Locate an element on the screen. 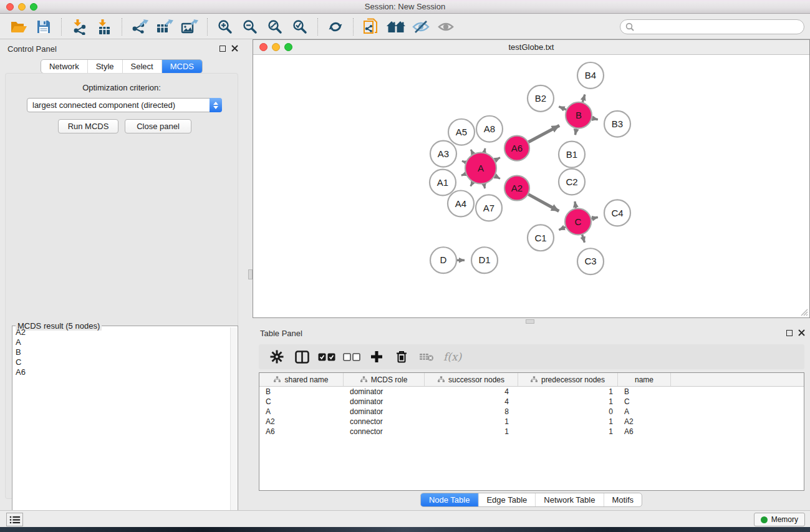 The height and width of the screenshot is (532, 810). delete-table-icon is located at coordinates (427, 357).